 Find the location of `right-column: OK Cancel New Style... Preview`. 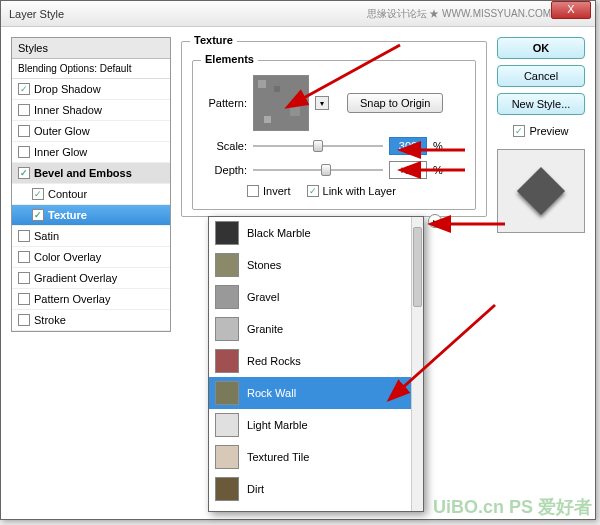

right-column: OK Cancel New Style... Preview is located at coordinates (541, 184).